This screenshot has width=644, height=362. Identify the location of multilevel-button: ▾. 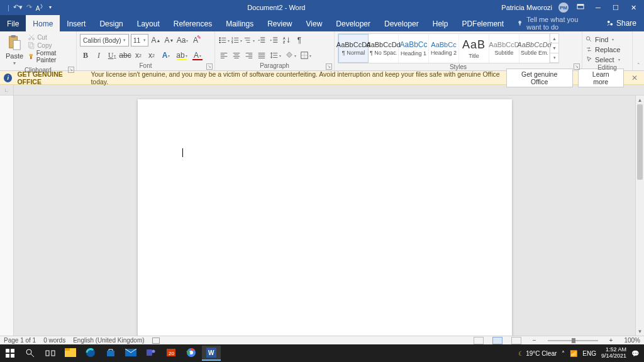
(249, 40).